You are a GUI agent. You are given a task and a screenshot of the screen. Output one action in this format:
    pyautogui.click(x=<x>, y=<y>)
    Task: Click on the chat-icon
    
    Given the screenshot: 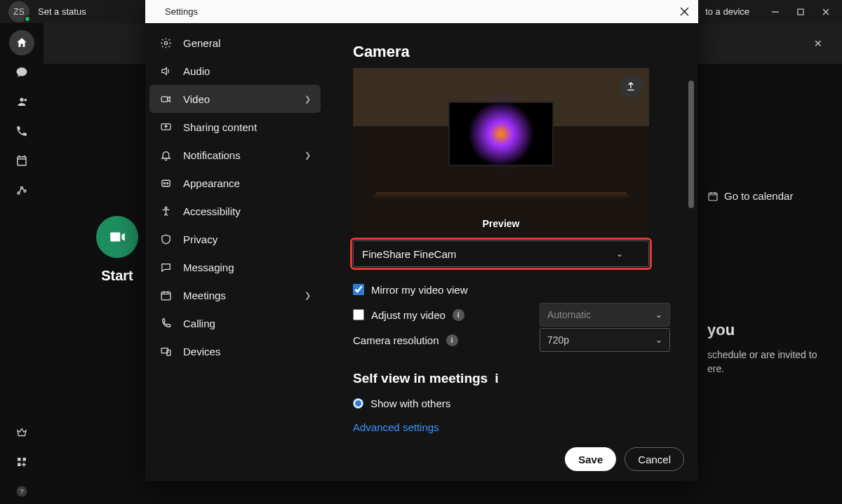 What is the action you would take?
    pyautogui.click(x=166, y=268)
    